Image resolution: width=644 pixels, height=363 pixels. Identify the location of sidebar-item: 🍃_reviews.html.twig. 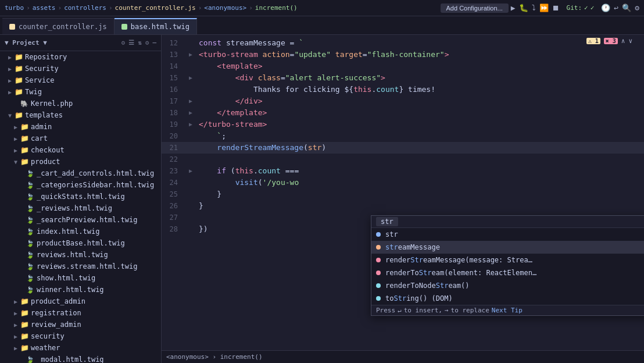
(80, 208).